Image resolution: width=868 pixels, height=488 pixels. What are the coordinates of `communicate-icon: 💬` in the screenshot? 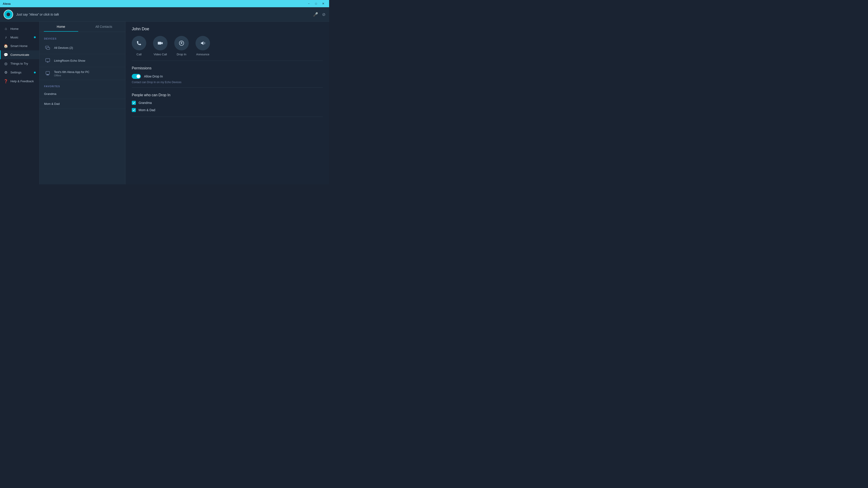 It's located at (6, 55).